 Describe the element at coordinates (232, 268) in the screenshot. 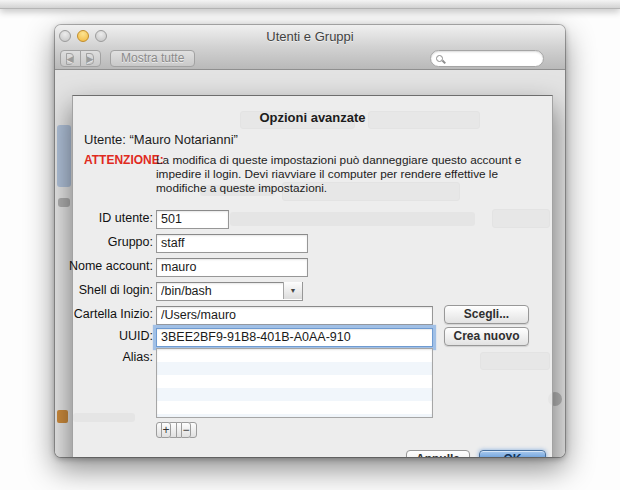

I see `account-name-input` at that location.